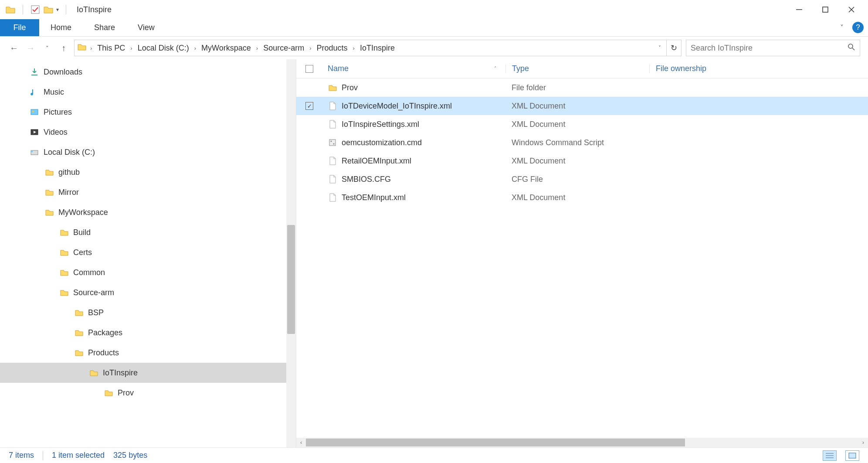 This screenshot has height=463, width=868. I want to click on properties-icon, so click(35, 10).